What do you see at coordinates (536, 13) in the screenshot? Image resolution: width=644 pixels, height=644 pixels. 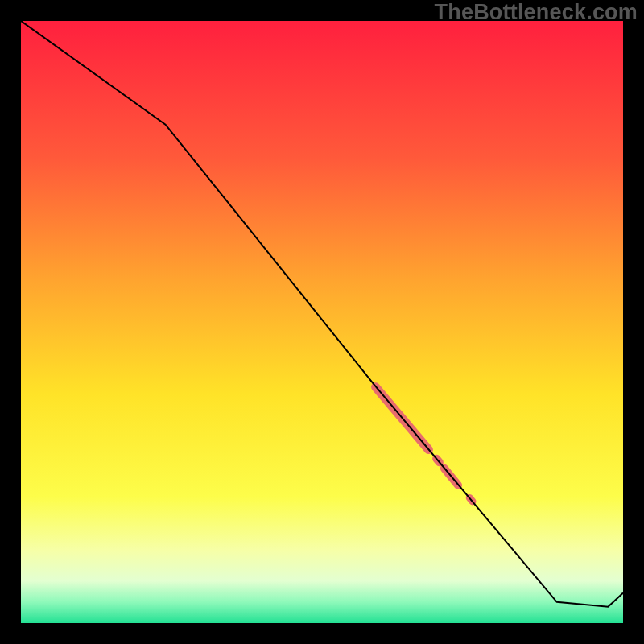 I see `watermark-text: TheBottleneck.com` at bounding box center [536, 13].